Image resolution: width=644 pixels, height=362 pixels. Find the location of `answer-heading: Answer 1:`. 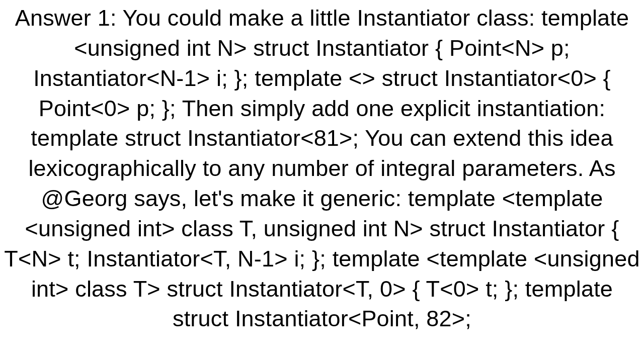

answer-heading: Answer 1: is located at coordinates (66, 18).